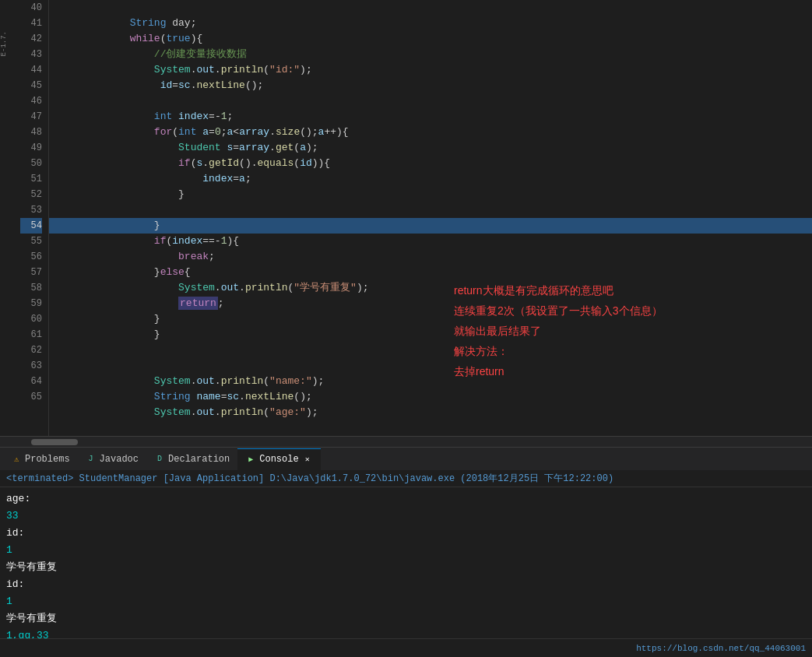  Describe the element at coordinates (31, 132) in the screenshot. I see `line-num-48: 48` at that location.